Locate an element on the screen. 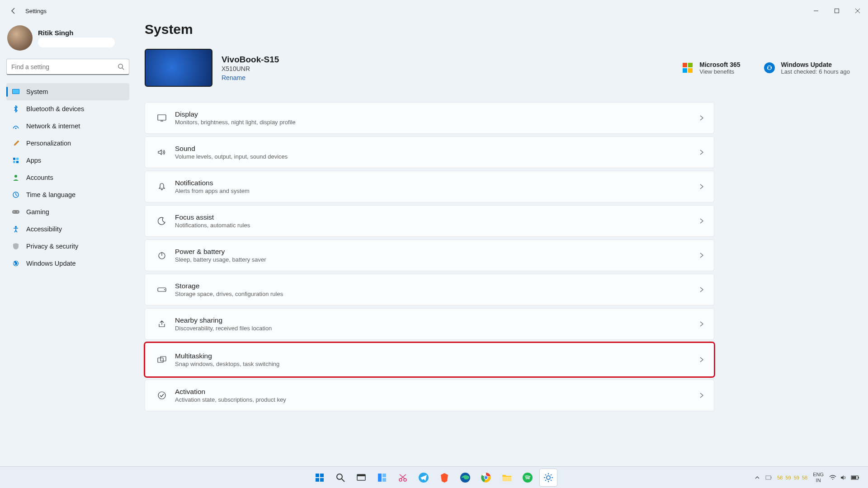 This screenshot has width=868, height=488. setting-notifications: NotificationsAlerts from apps and system is located at coordinates (429, 187).